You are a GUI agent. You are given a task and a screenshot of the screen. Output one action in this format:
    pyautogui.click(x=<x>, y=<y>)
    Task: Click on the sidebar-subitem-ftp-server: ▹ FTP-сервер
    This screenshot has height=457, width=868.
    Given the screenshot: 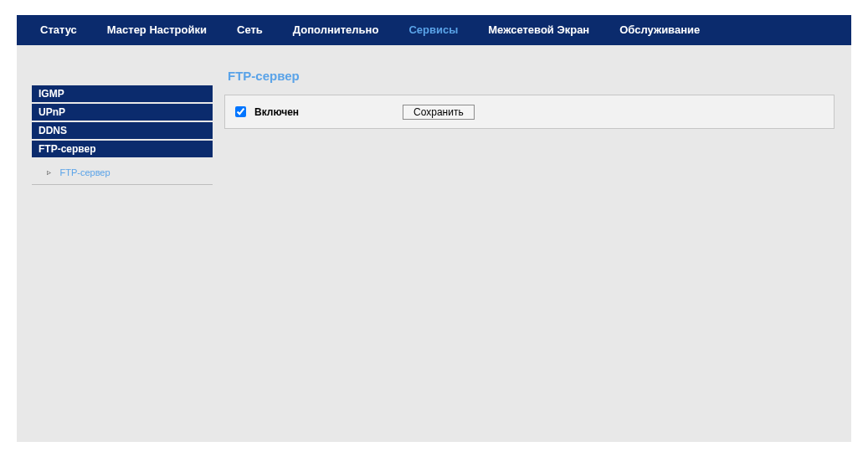 What is the action you would take?
    pyautogui.click(x=122, y=172)
    